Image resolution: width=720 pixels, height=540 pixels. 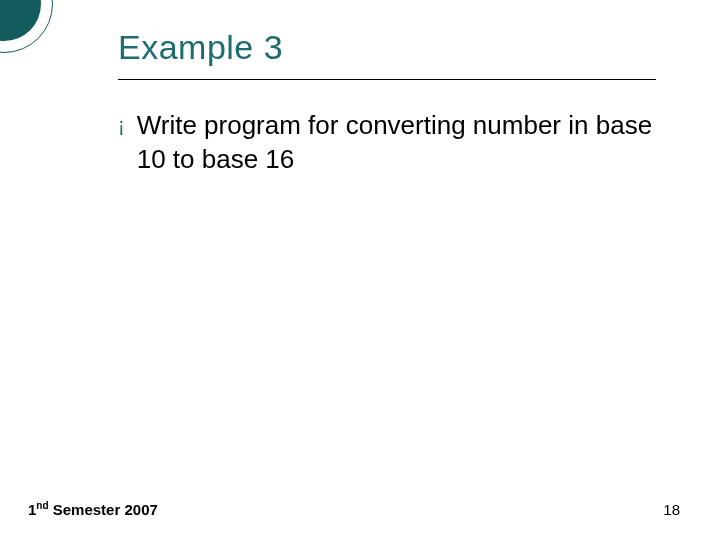 I want to click on slide-title: Example 3, so click(x=388, y=48).